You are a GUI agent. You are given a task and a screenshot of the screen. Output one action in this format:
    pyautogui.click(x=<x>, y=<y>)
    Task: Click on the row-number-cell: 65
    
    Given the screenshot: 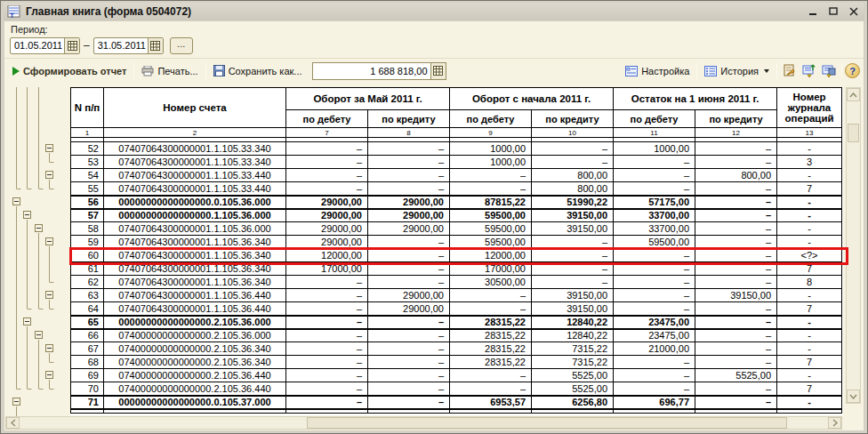 What is the action you would take?
    pyautogui.click(x=87, y=322)
    